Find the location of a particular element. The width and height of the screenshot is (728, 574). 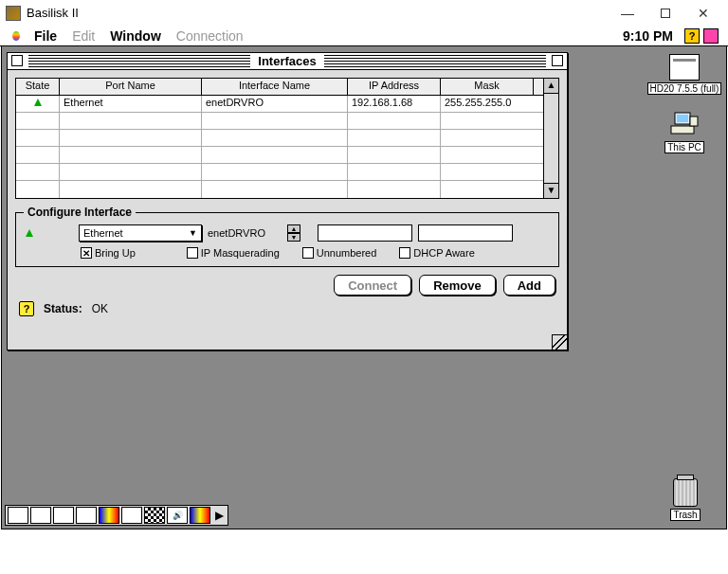

desktop-icon-hd: HD20 7.5.5 (full) is located at coordinates (684, 74).